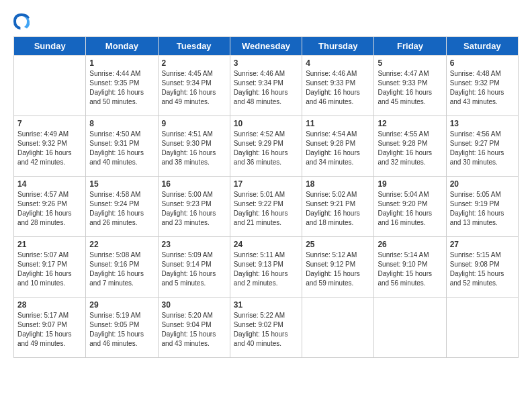  I want to click on calendar-cell: 19Sunrise: 5:04 AMSunset: 9:20 PMDayligh…, so click(410, 207).